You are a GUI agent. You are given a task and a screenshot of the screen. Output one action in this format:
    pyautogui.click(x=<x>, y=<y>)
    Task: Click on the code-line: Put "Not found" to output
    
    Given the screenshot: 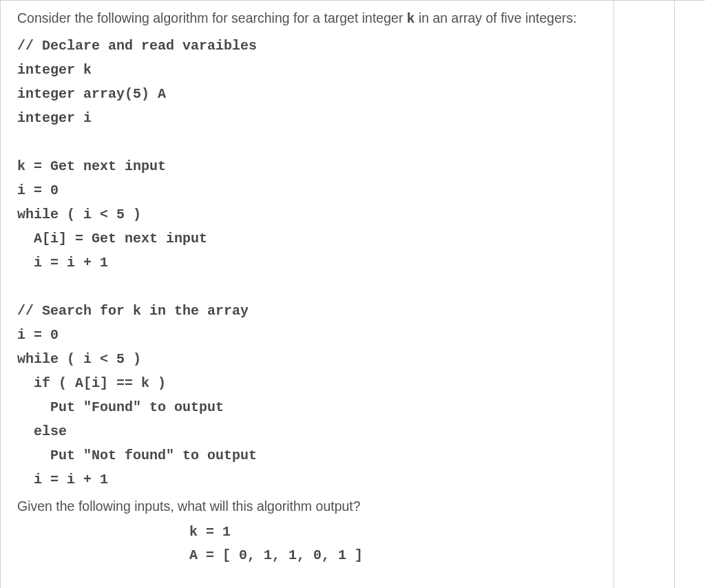 What is the action you would take?
    pyautogui.click(x=137, y=456)
    